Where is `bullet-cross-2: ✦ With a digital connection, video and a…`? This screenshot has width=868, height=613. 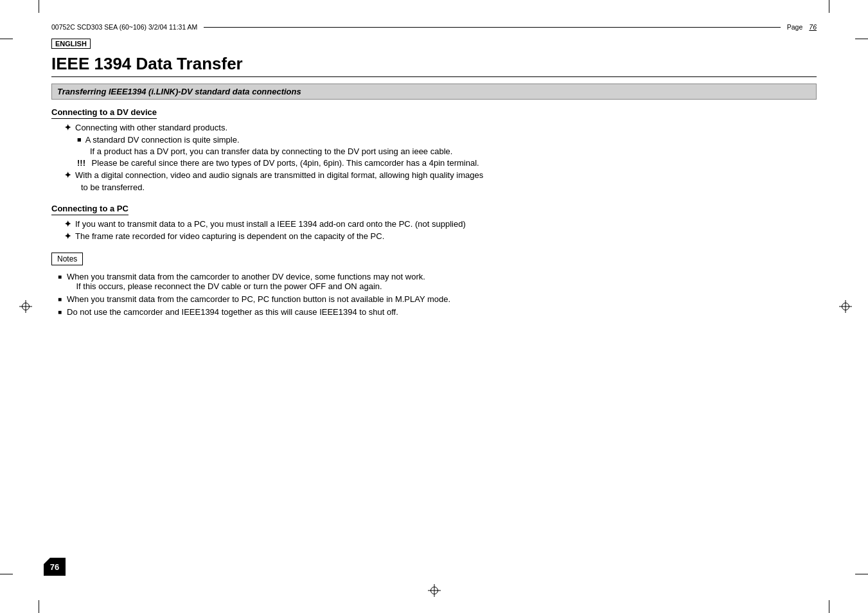
bullet-cross-2: ✦ With a digital connection, video and a… is located at coordinates (434, 175).